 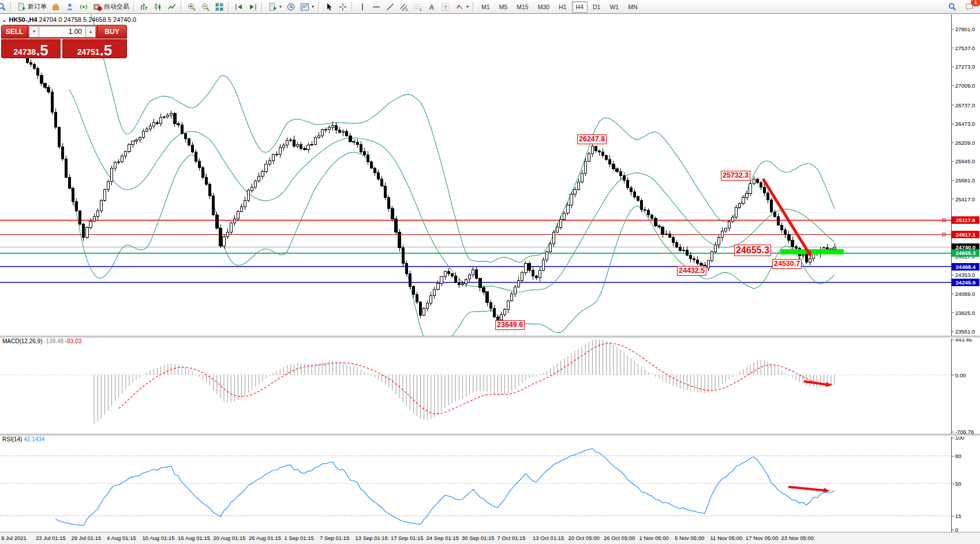 What do you see at coordinates (390, 7) in the screenshot?
I see `trendline-icon` at bounding box center [390, 7].